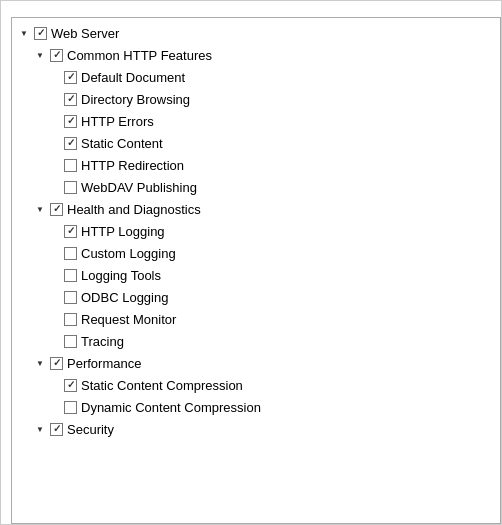  What do you see at coordinates (40, 55) in the screenshot?
I see `expander-icon-common-http` at bounding box center [40, 55].